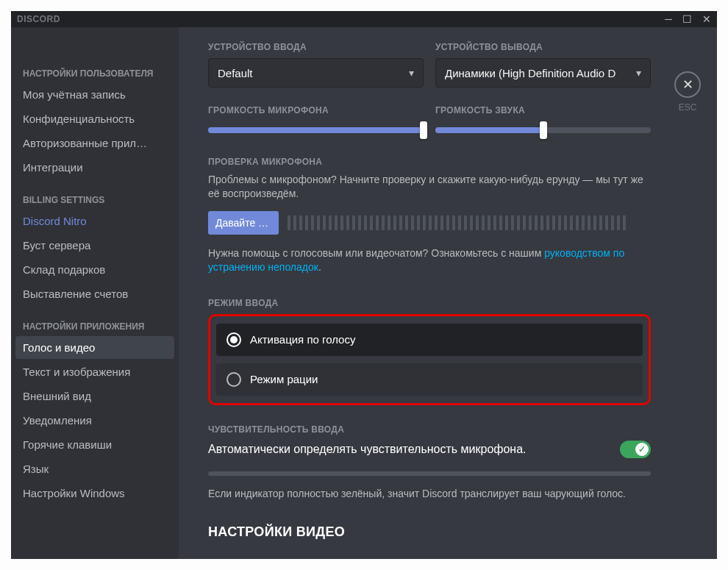 This screenshot has height=570, width=728. Describe the element at coordinates (320, 267) in the screenshot. I see `mic-help-suffix: .` at that location.